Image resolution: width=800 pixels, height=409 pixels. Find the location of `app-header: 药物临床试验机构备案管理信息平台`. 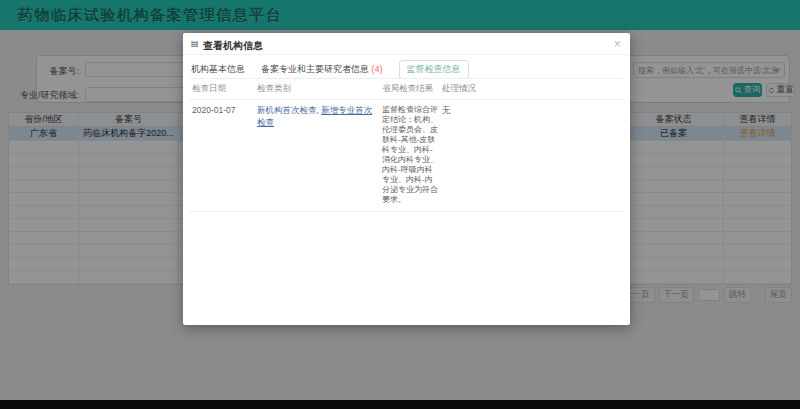

app-header: 药物临床试验机构备案管理信息平台 is located at coordinates (400, 15).